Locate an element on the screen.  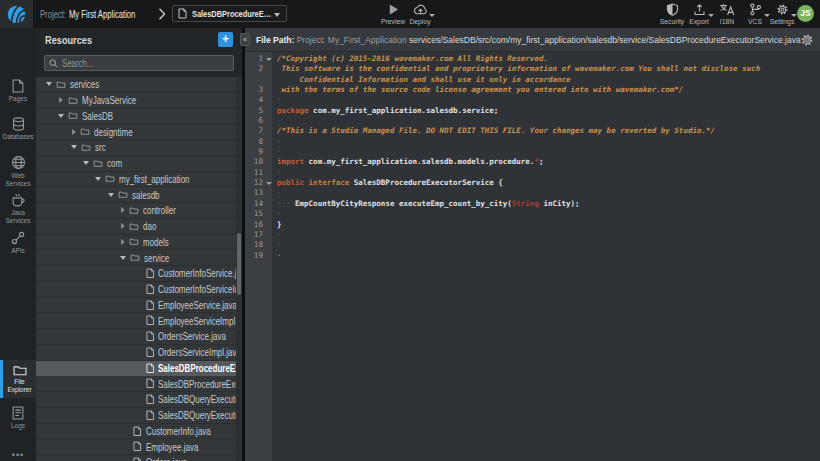
tree-item-label: OrdersService.java is located at coordinates (192, 336).